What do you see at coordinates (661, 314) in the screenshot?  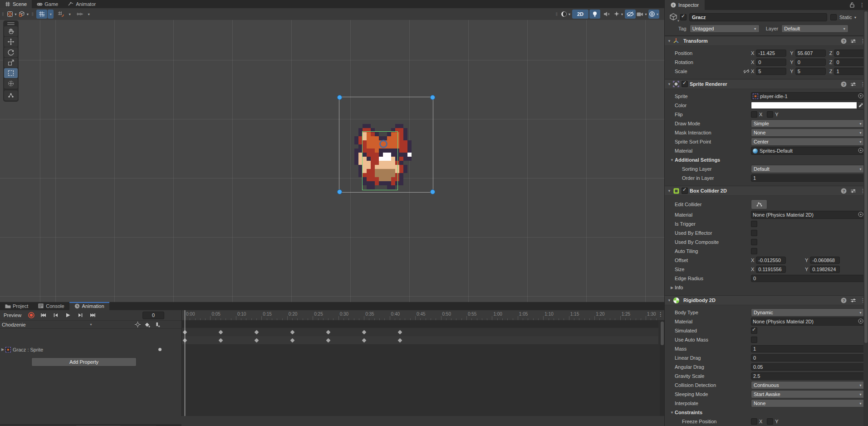 I see `timeline-menu-icon: ⋮` at bounding box center [661, 314].